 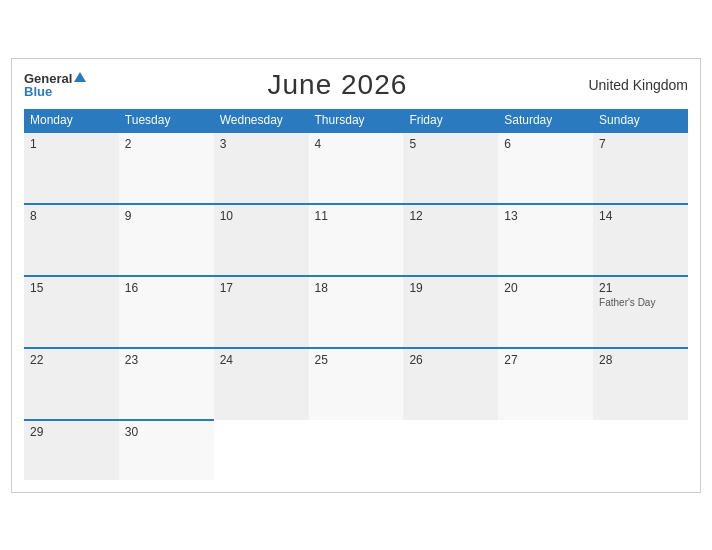 What do you see at coordinates (166, 312) in the screenshot?
I see `calendar-cell: 16` at bounding box center [166, 312].